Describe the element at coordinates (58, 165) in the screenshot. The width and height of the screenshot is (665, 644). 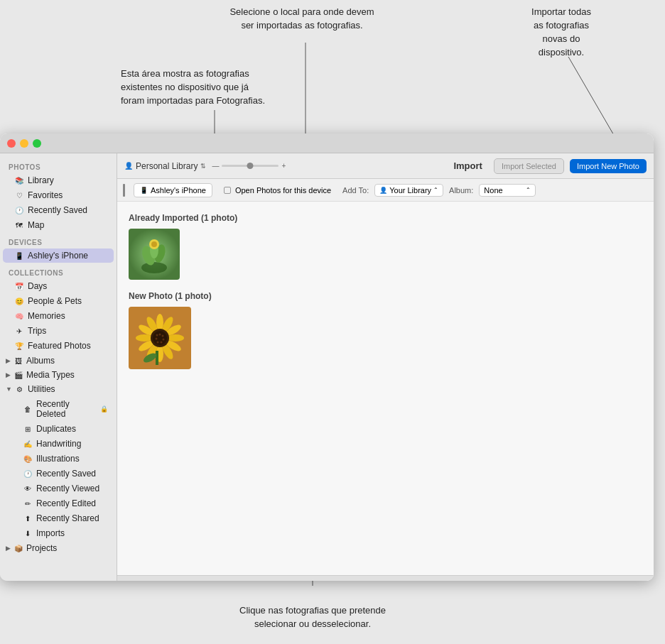
I see `sidebar-section-photos: Photos` at that location.